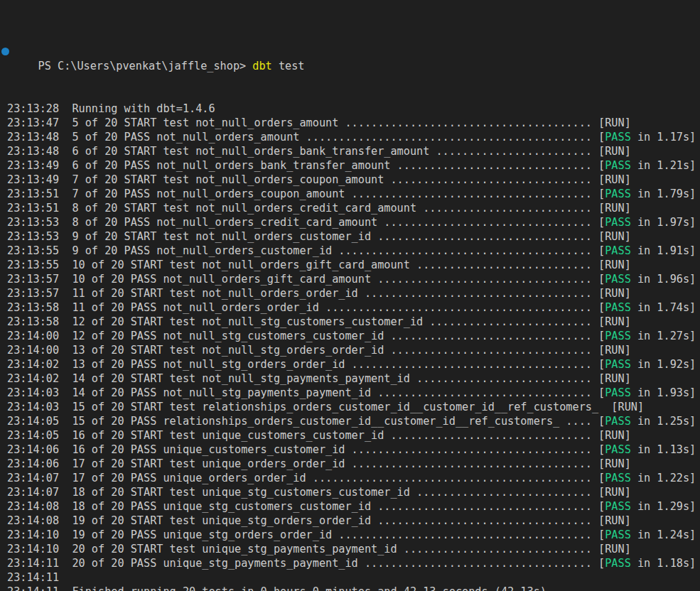 The height and width of the screenshot is (591, 700). I want to click on log-line: 23:14:06 16 of 20 PASS unique_customers_…, so click(354, 450).